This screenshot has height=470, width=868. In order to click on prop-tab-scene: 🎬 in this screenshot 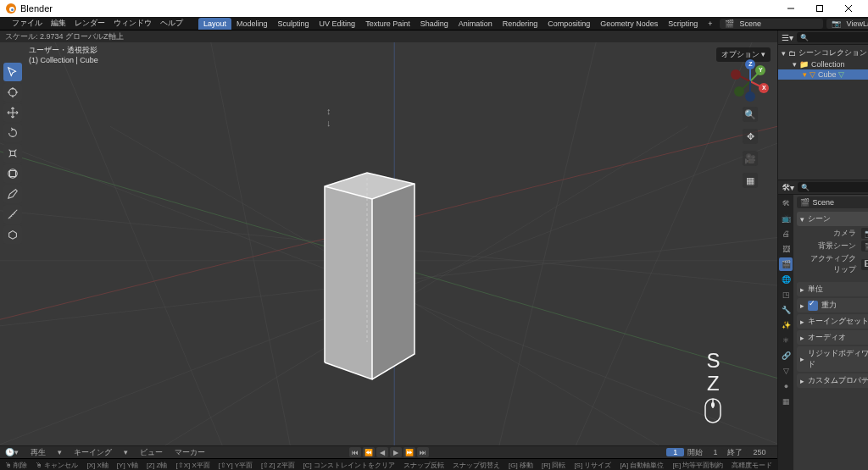, I will do `click(786, 264)`.